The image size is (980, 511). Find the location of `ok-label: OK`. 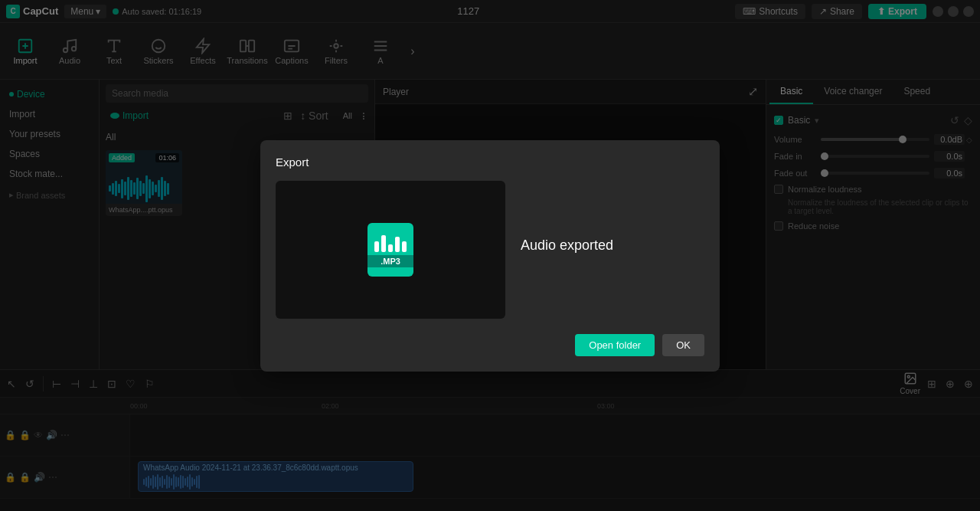

ok-label: OK is located at coordinates (683, 345).